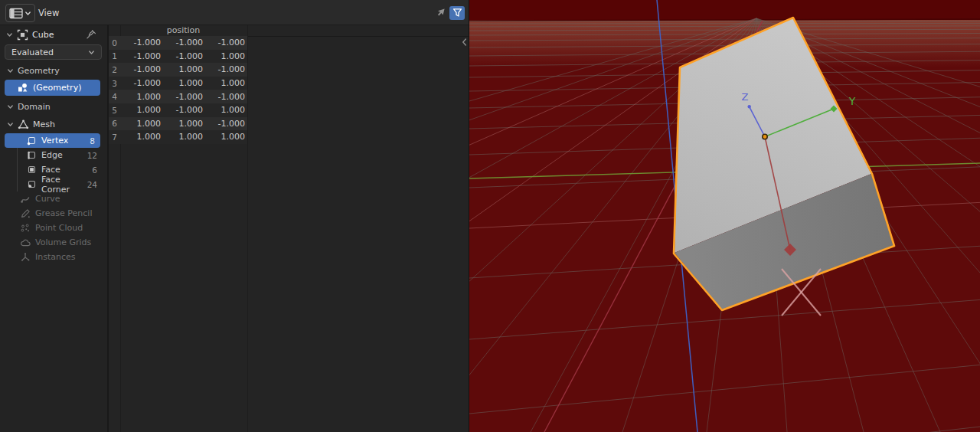 This screenshot has height=432, width=980. What do you see at coordinates (25, 214) in the screenshot?
I see `grease-pencil-icon` at bounding box center [25, 214].